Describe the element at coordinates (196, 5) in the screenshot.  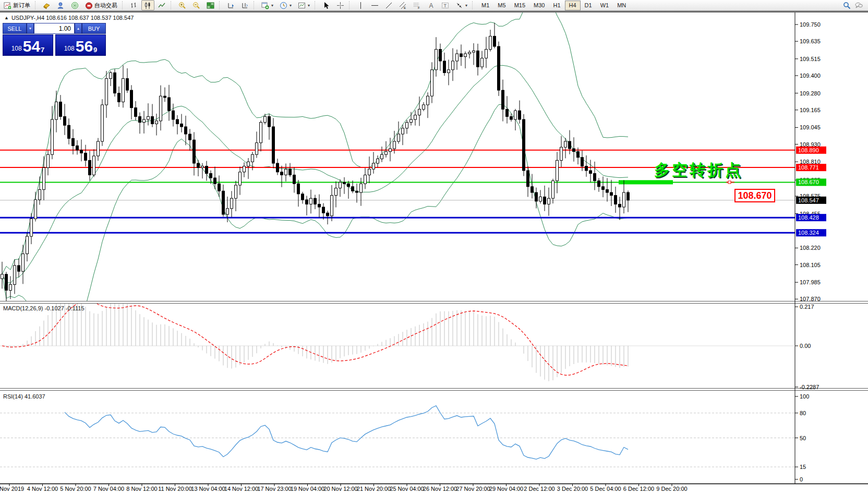
I see `zoom-out-button` at that location.